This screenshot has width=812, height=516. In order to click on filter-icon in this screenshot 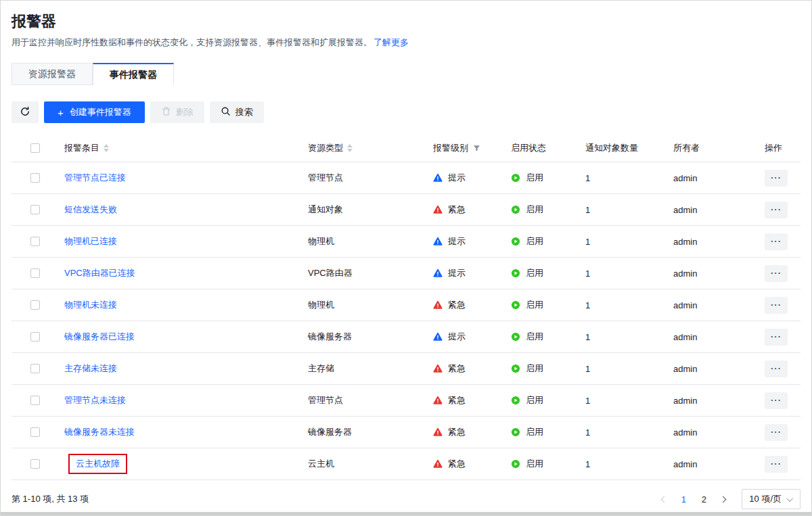, I will do `click(476, 149)`.